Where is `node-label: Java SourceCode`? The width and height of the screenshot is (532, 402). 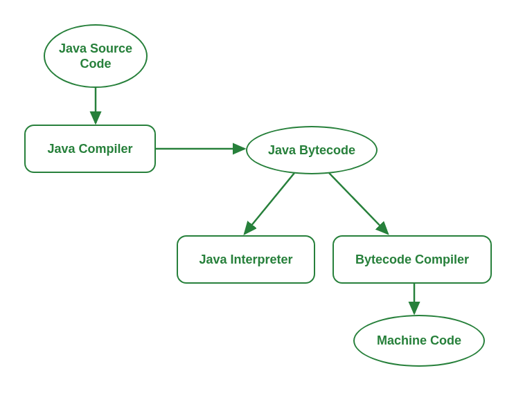
node-label: Java SourceCode is located at coordinates (96, 57).